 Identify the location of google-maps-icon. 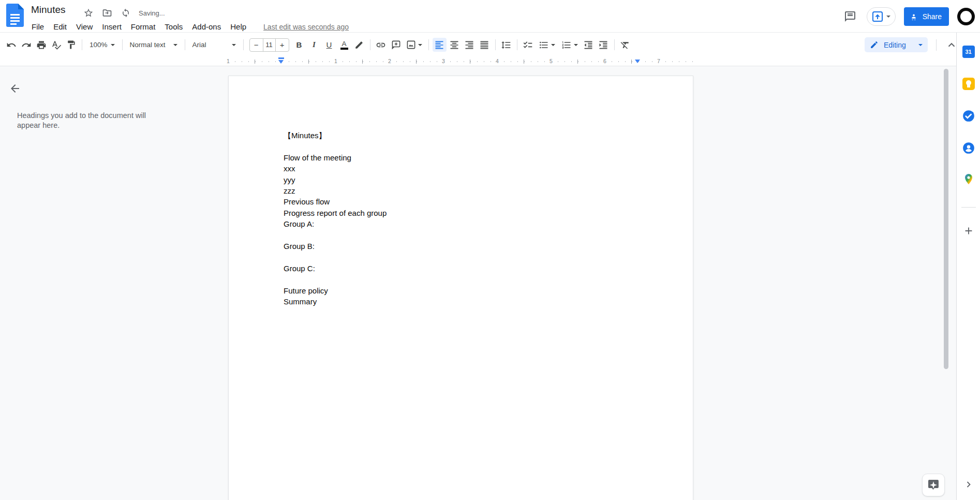
(969, 179).